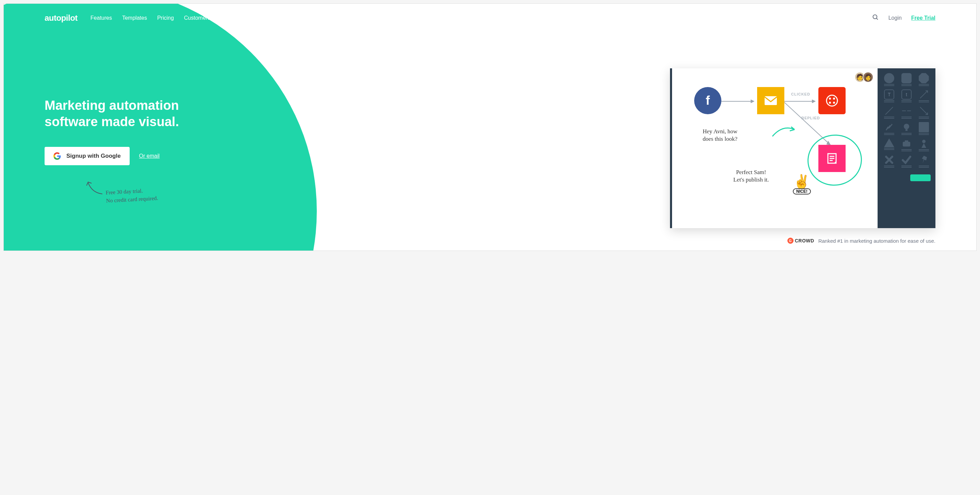  I want to click on tool-bulb-icon, so click(907, 129).